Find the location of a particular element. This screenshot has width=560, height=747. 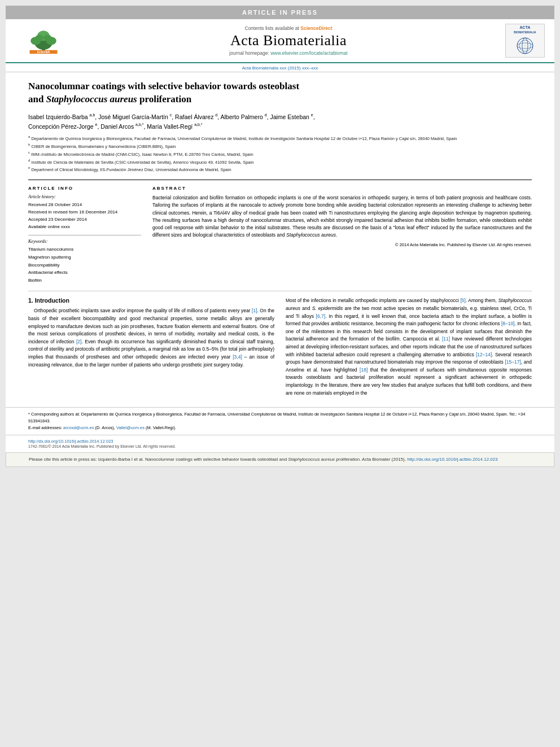

citation-link: http://dx.doi.org/10.1016/j.actbio.2014.… is located at coordinates (453, 460).